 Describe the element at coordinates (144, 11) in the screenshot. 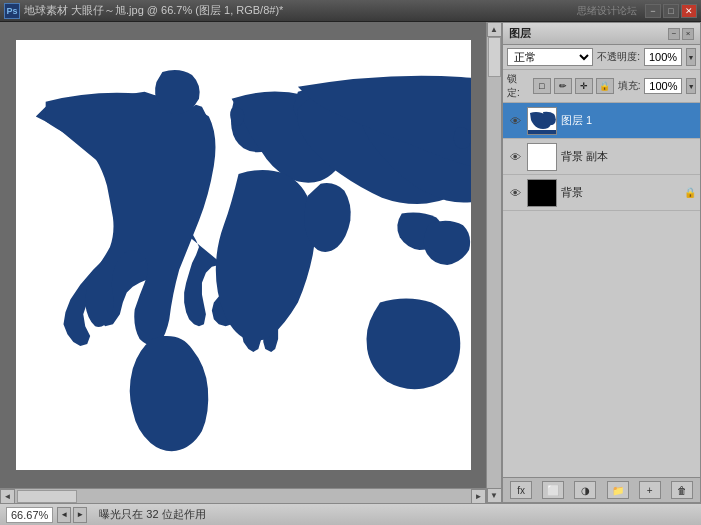

I see `title-bar-left: Ps 地球素材 大眼仔～旭.jpg @ 66.7% (图层 1, RGB/8#)…` at that location.